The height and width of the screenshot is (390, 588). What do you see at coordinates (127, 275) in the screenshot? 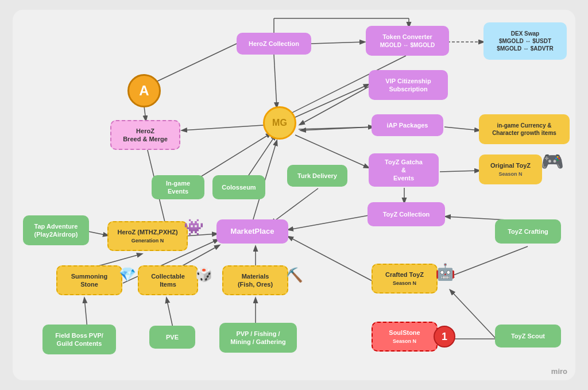
I see `pixel-char-summoning: 💎` at bounding box center [127, 275].